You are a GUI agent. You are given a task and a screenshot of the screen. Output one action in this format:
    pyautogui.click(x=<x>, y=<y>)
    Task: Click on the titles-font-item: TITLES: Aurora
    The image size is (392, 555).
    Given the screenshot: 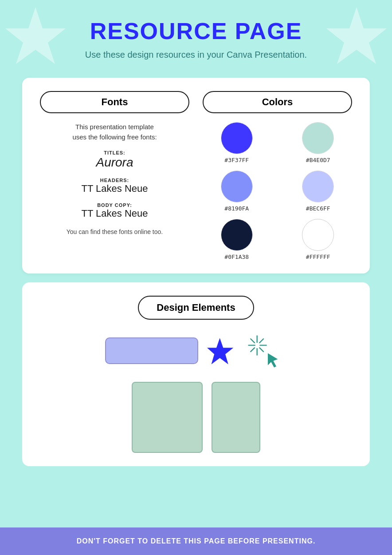 What is the action you would take?
    pyautogui.click(x=114, y=160)
    